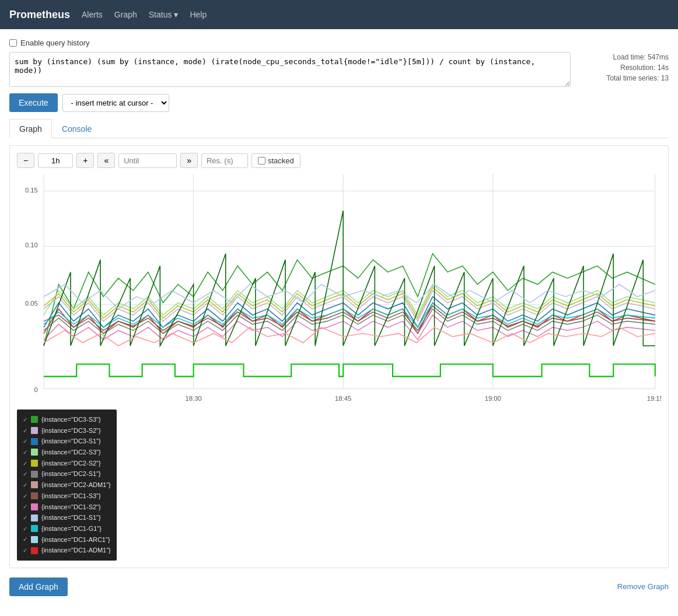  I want to click on legend-label: {instance="DC3-S3"}, so click(71, 420).